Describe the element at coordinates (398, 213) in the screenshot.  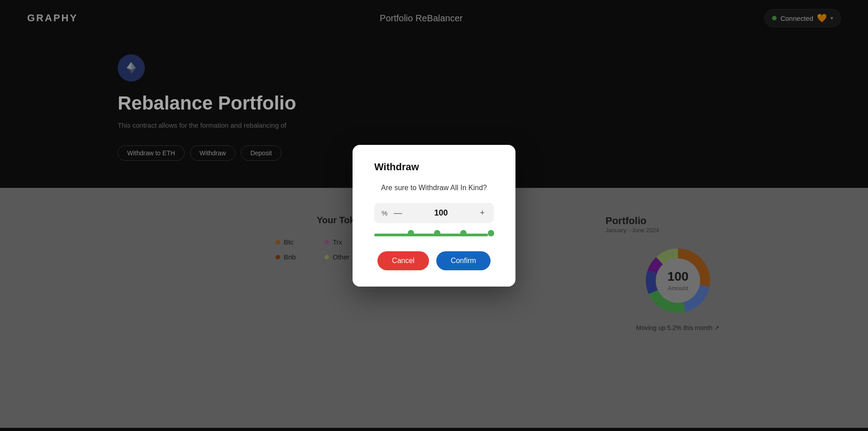
I see `modal-minus-button: —` at that location.